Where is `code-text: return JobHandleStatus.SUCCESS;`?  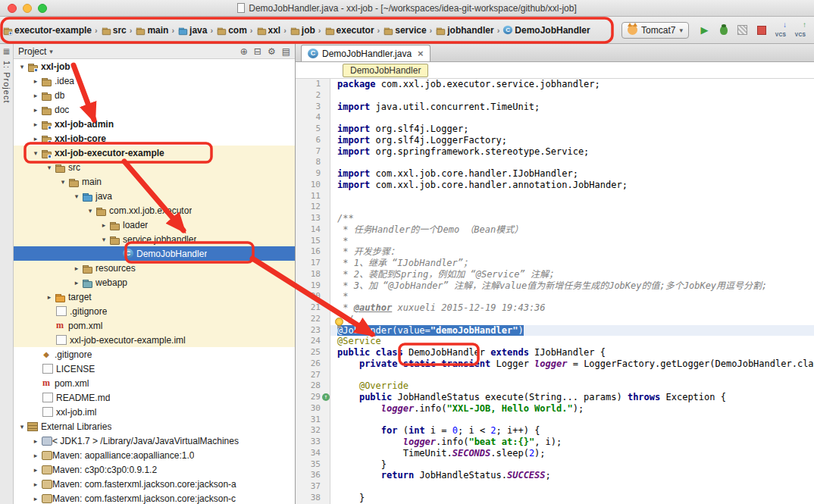
code-text: return JobHandleStatus.SUCCESS; is located at coordinates (572, 476).